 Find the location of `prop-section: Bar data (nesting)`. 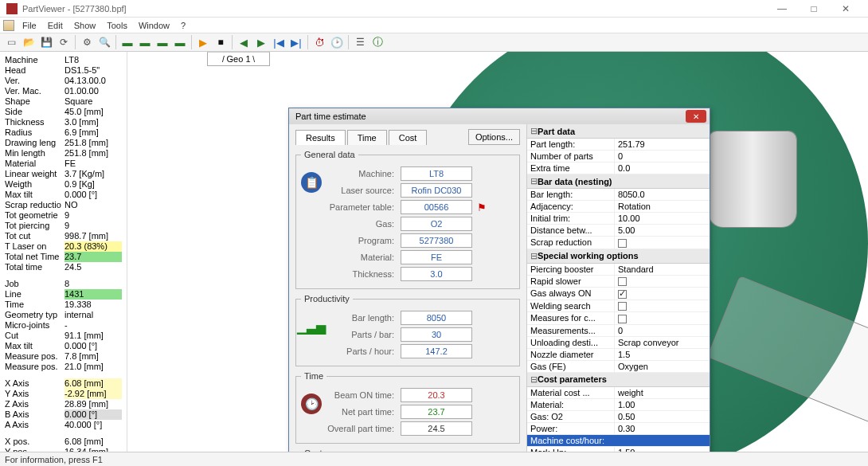

prop-section: Bar data (nesting) is located at coordinates (618, 182).